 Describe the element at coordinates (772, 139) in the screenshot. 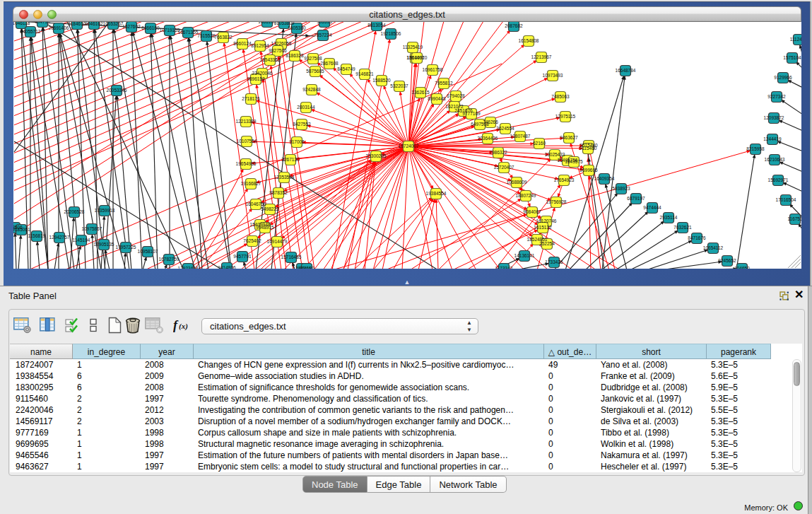

I see `svg-text: 1244419` at that location.